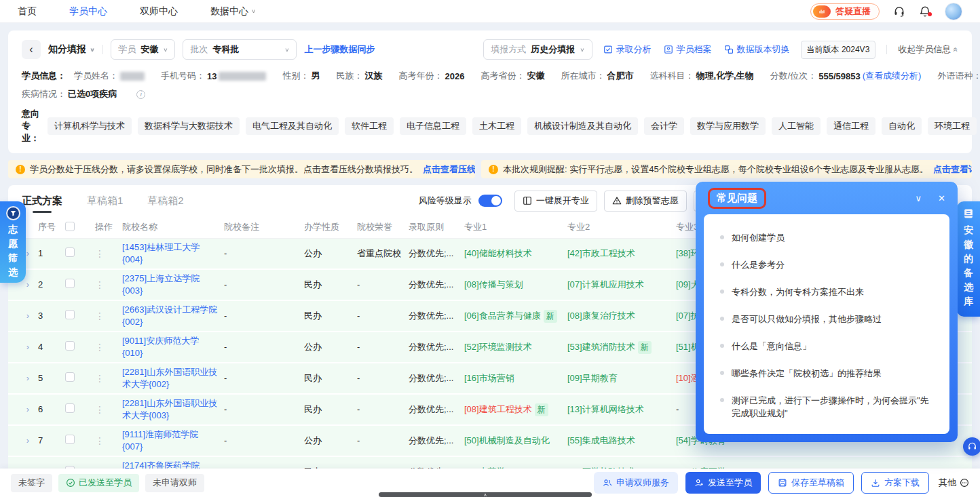 Image resolution: width=980 pixels, height=497 pixels. Describe the element at coordinates (502, 316) in the screenshot. I see `major-link: [06]食品营养与健康` at that location.